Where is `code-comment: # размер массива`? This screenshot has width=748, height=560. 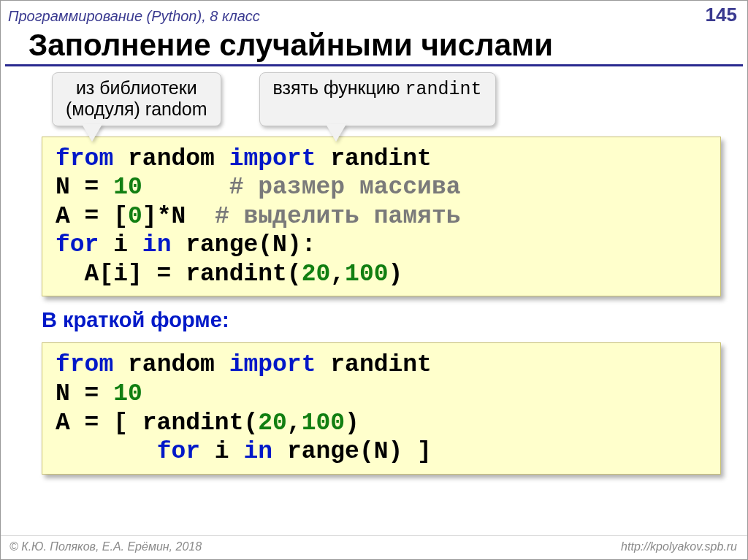 code-comment: # размер массива is located at coordinates (345, 187).